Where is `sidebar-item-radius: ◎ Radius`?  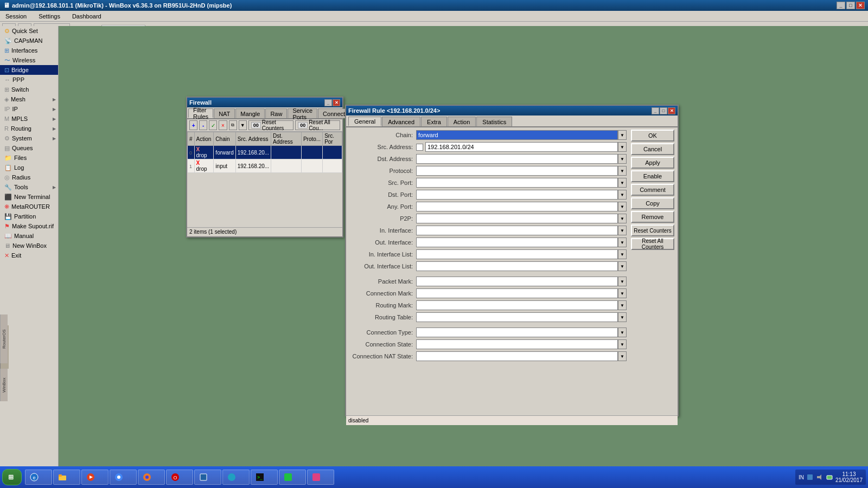
sidebar-item-radius: ◎ Radius is located at coordinates (29, 177).